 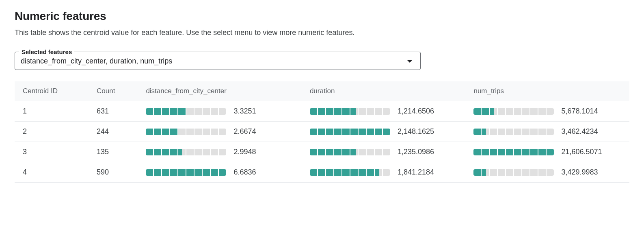 What do you see at coordinates (113, 152) in the screenshot?
I see `cell-count: 135` at bounding box center [113, 152].